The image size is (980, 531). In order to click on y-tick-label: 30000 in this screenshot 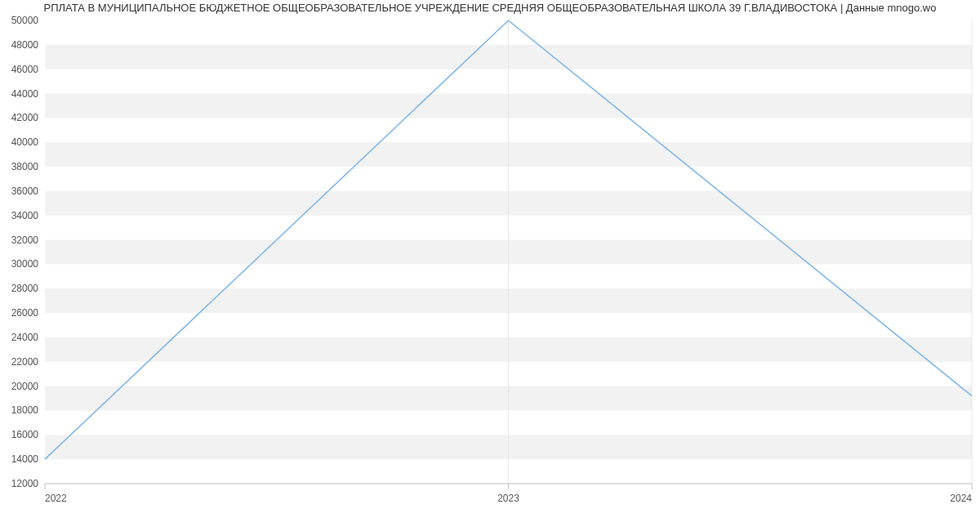, I will do `click(25, 264)`.